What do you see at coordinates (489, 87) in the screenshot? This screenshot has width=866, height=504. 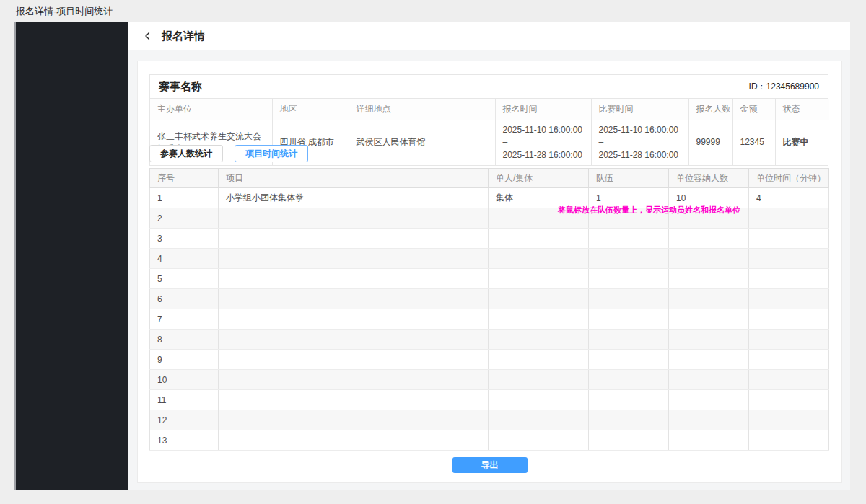 I see `event-card-header: 赛事名称 ID：12345689900` at bounding box center [489, 87].